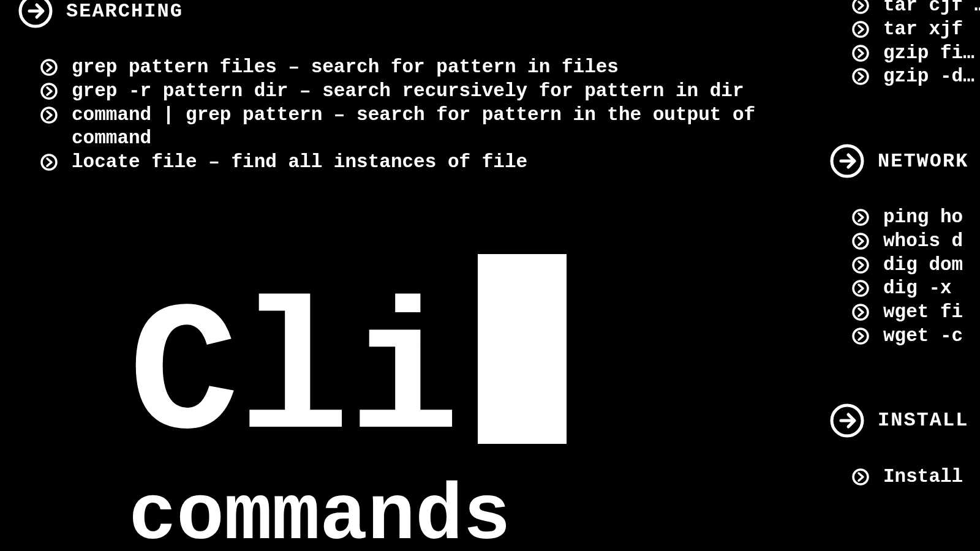 Image resolution: width=980 pixels, height=551 pixels. Describe the element at coordinates (923, 337) in the screenshot. I see `item-text: wget -c` at that location.